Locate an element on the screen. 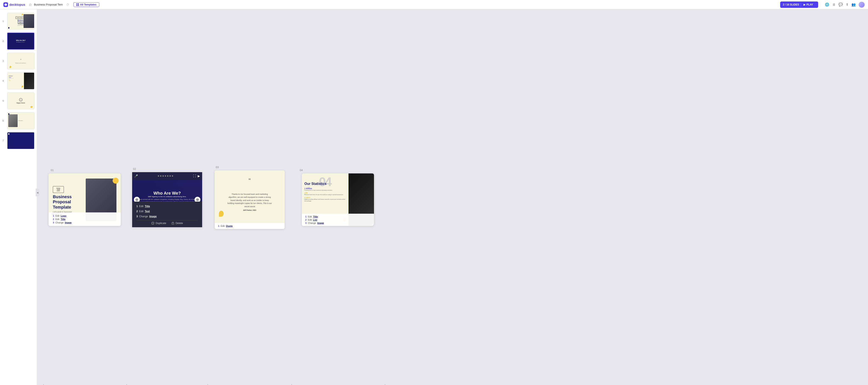  popup-action-label-2: Edit is located at coordinates (142, 211).